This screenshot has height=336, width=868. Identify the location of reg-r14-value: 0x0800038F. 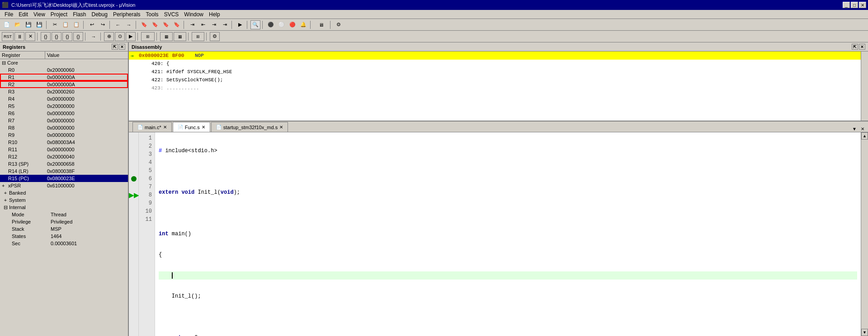
(87, 171).